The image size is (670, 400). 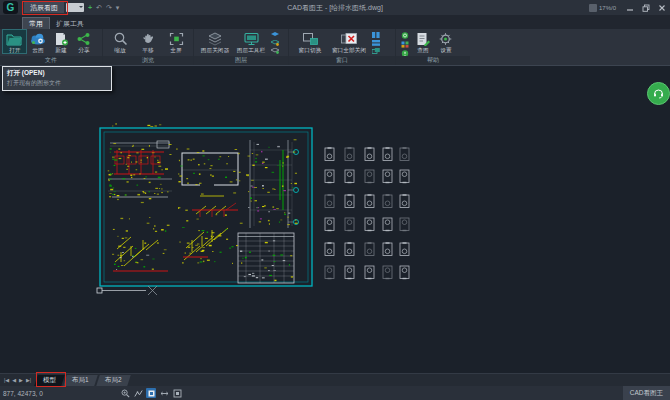 I want to click on ribbon-tab-strip: 常用 扩展工具, so click(x=335, y=22).